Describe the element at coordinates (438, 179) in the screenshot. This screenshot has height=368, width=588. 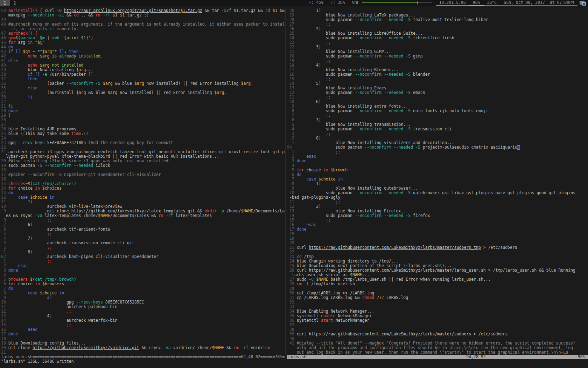
I see `code-row: 7 case $choice in` at that location.